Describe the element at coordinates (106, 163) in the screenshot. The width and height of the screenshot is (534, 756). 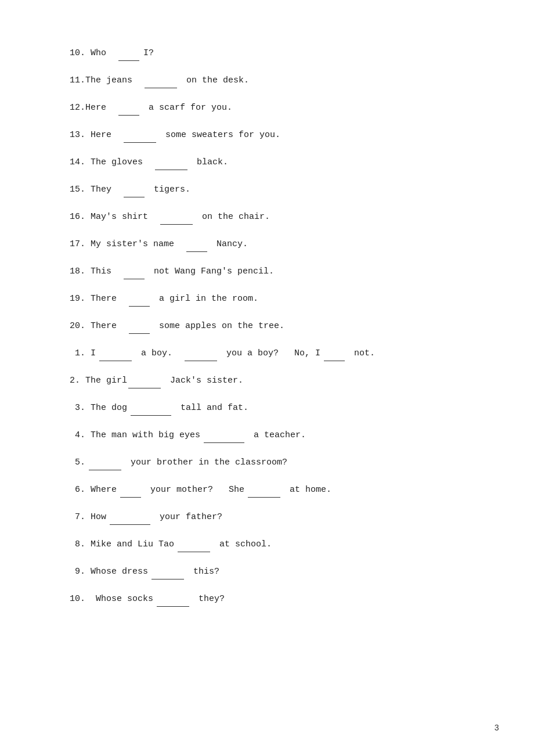
I see `line-q14-text: 14. The gloves` at that location.